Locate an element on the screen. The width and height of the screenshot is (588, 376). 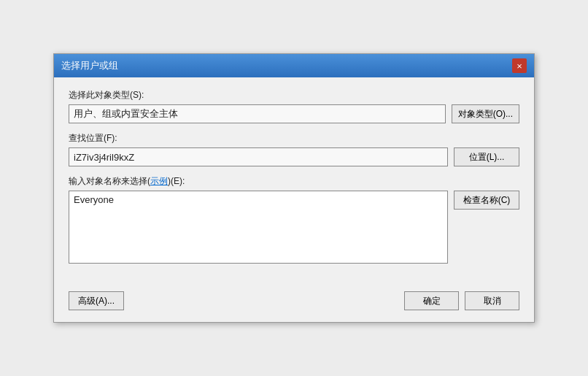
close-button: × is located at coordinates (519, 66).